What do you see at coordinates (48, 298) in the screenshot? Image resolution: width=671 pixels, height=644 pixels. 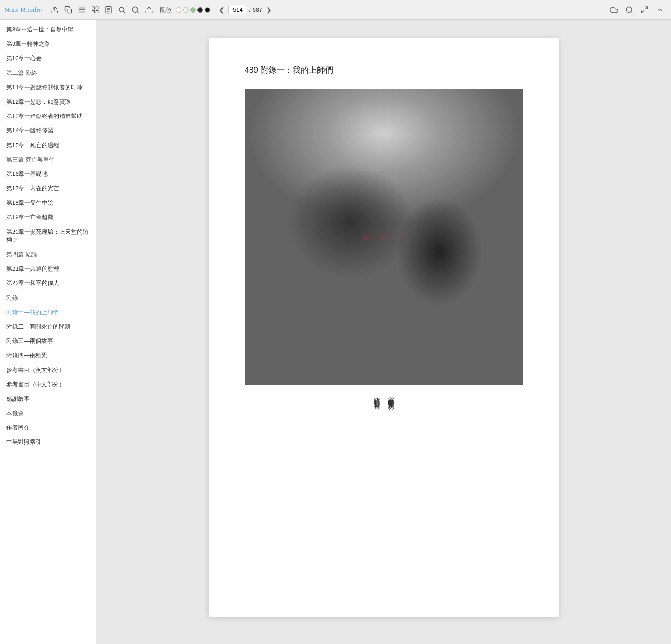 I see `sidebar-item-appendix: 附錄` at bounding box center [48, 298].